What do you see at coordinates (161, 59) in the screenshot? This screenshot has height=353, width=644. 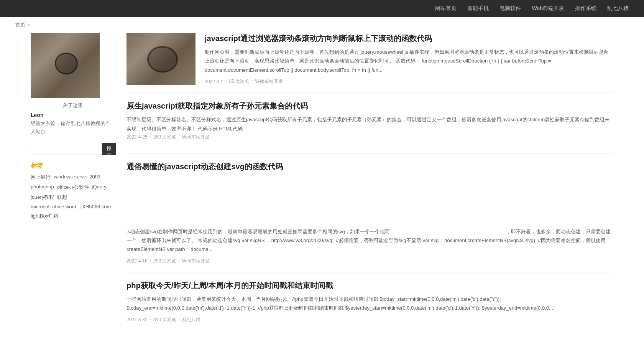 I see `thumb-image` at bounding box center [161, 59].